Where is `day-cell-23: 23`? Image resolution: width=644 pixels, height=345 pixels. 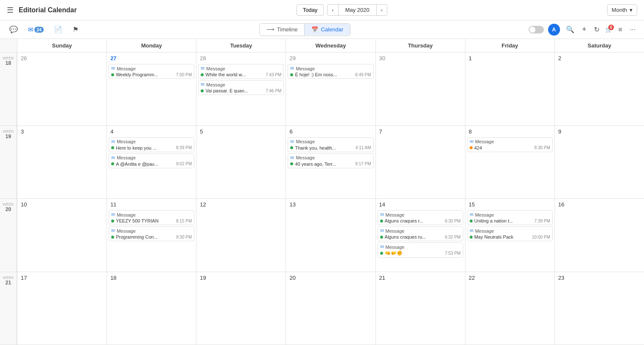
day-cell-23: 23 is located at coordinates (599, 309).